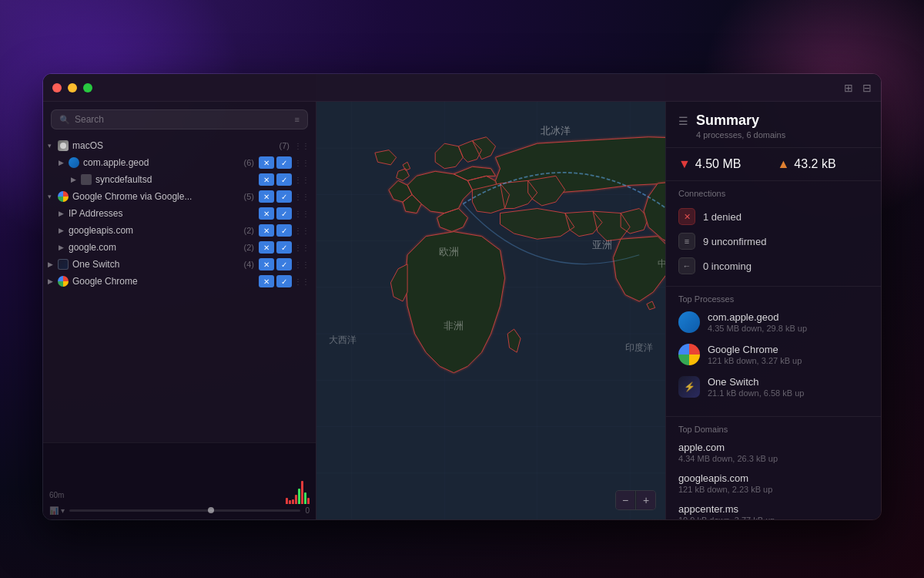 The width and height of the screenshot is (924, 578). Describe the element at coordinates (179, 146) in the screenshot. I see `list-item-macos: ▾ macOS (7) ⋮⋮` at that location.